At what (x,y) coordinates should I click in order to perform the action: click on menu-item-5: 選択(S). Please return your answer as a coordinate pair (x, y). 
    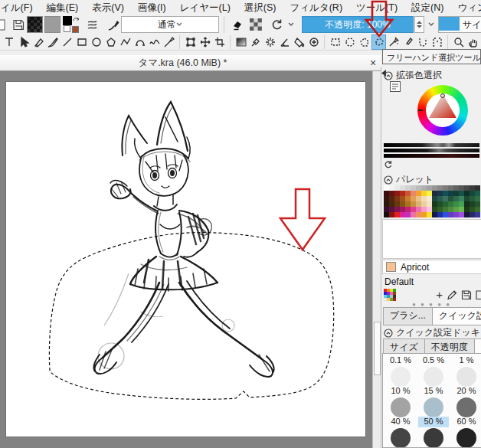
    Looking at the image, I should click on (260, 8).